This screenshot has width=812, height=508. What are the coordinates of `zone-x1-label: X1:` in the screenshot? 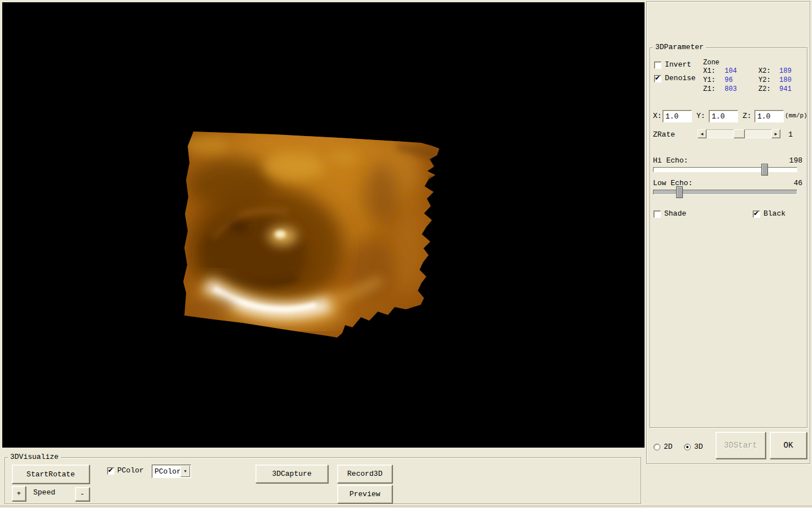 It's located at (709, 71).